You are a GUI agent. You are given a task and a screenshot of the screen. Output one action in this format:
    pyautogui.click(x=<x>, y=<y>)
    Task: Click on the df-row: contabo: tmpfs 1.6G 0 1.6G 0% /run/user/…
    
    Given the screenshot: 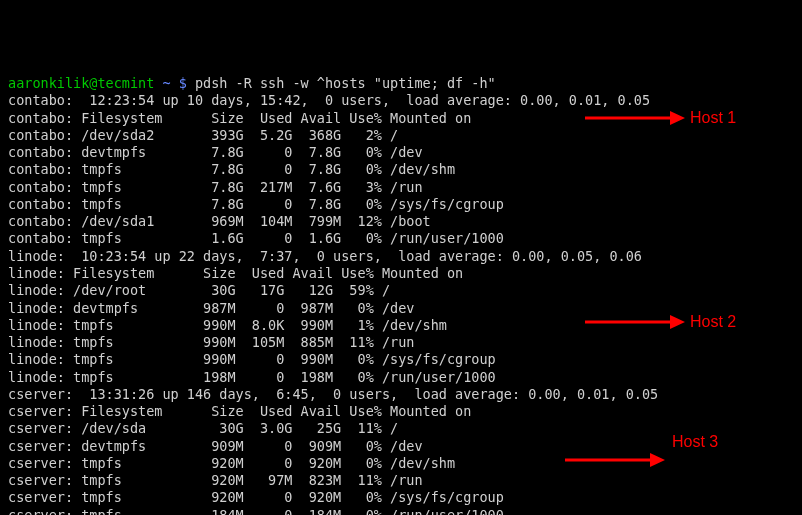 What is the action you would take?
    pyautogui.click(x=401, y=238)
    